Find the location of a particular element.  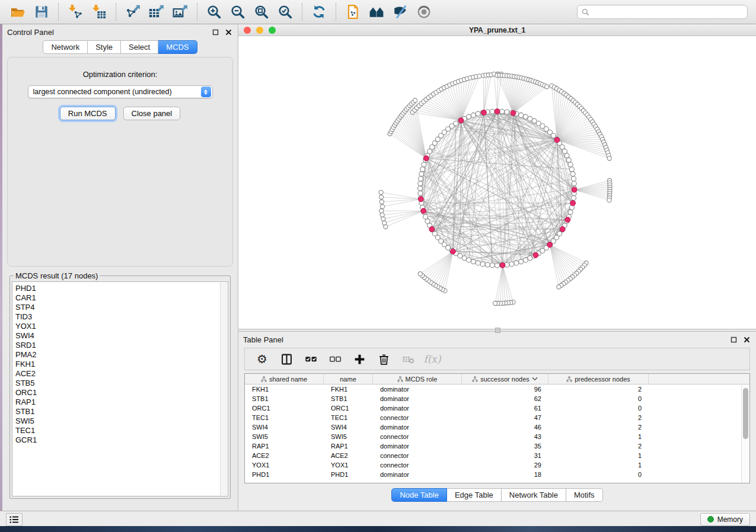

search-network-button is located at coordinates (377, 12).